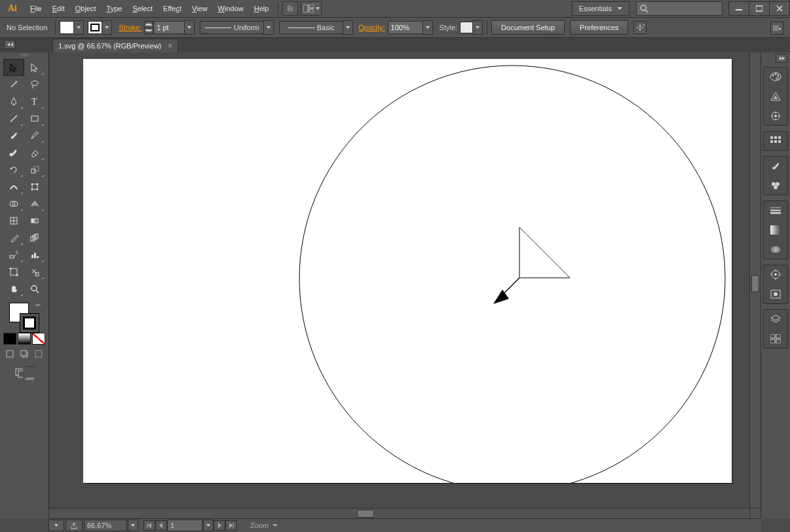  Describe the element at coordinates (36, 9) in the screenshot. I see `menu-file: File` at that location.